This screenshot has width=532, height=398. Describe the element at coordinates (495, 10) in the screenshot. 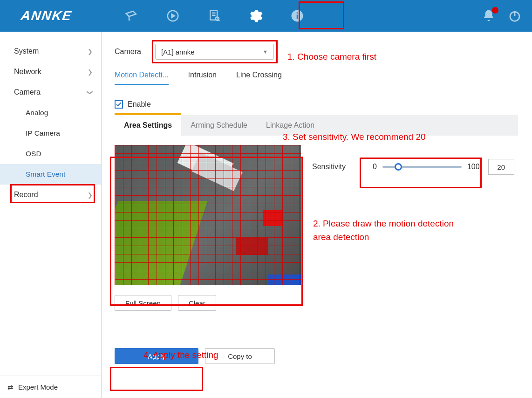

I see `notification-badge` at that location.